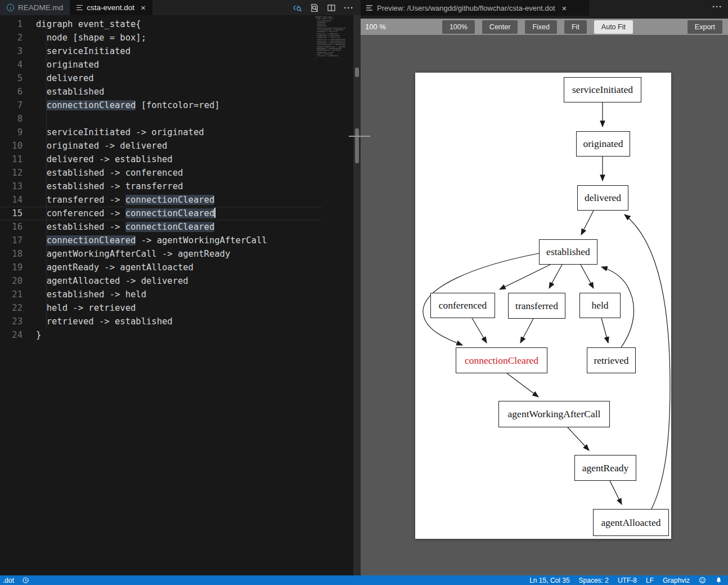 Image resolution: width=728 pixels, height=585 pixels. I want to click on line-number: 6, so click(11, 92).